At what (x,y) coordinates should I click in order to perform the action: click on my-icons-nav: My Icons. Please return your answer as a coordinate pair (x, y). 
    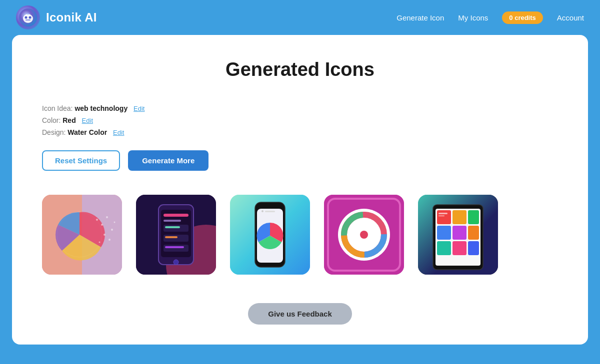
    Looking at the image, I should click on (473, 18).